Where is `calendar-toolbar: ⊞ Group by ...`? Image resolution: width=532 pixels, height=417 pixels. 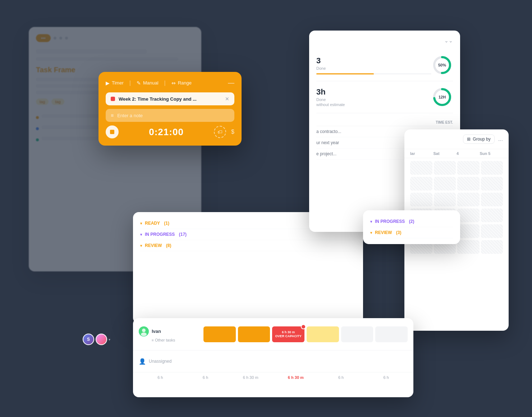 calendar-toolbar: ⊞ Group by ... is located at coordinates (457, 139).